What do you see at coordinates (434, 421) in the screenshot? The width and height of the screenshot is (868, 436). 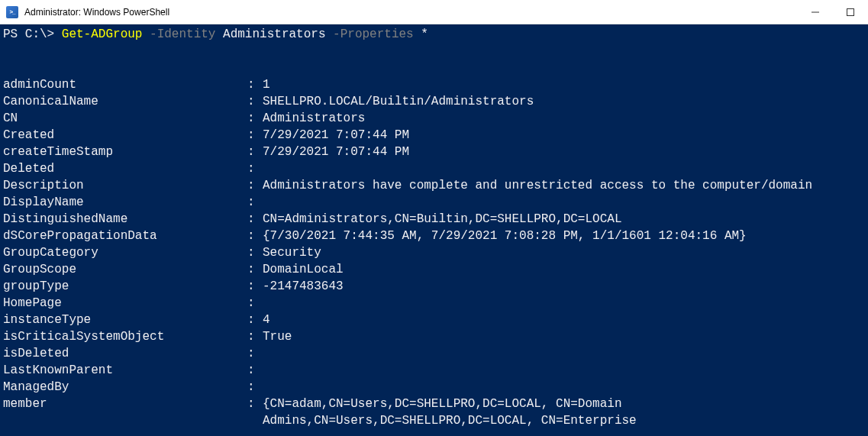 I see `output-row: Admins,CN=Users,DC=SHELLPRO,DC=LOCAL, CN…` at bounding box center [434, 421].